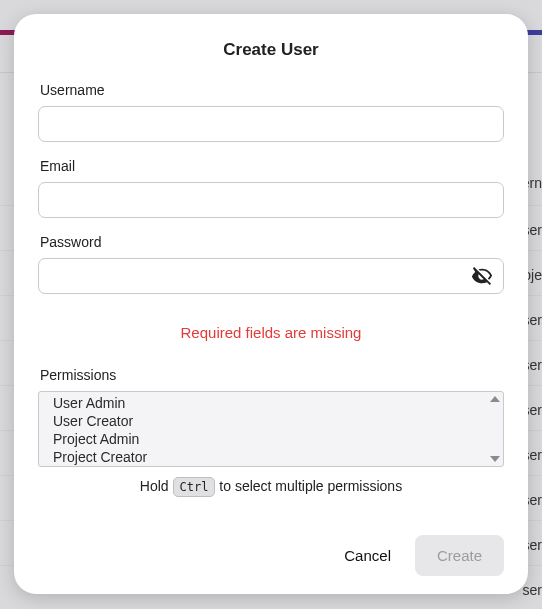 The image size is (542, 609). I want to click on username-field-block: Username, so click(271, 112).